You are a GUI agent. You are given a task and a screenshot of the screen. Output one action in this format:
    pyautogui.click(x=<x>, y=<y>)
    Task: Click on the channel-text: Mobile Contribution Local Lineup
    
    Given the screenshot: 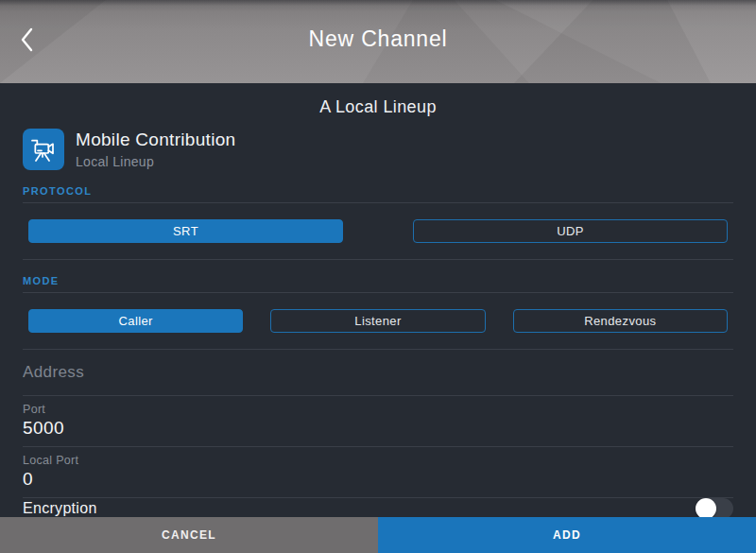 What is the action you would take?
    pyautogui.click(x=155, y=149)
    